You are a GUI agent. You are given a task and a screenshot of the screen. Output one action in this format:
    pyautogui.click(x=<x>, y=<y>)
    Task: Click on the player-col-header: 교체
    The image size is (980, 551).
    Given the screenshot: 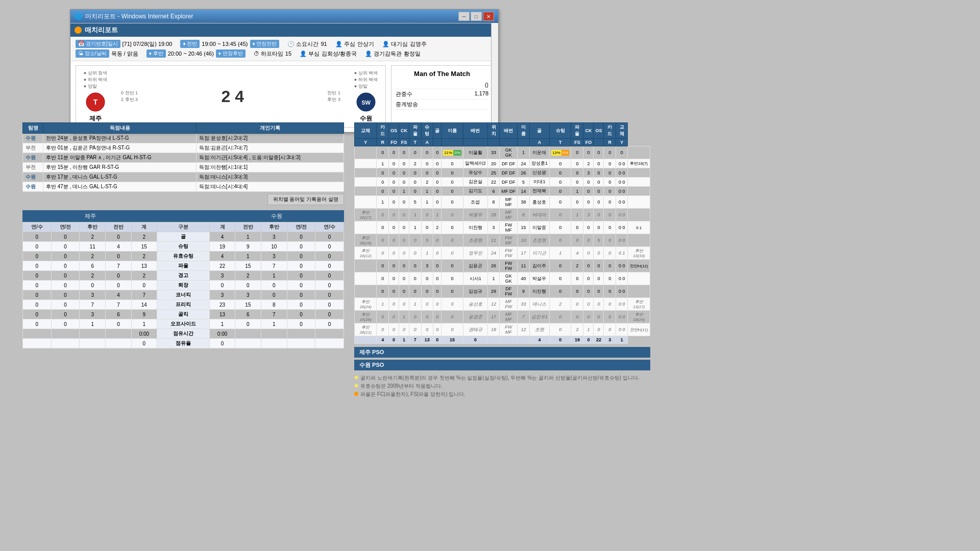 What is the action you would take?
    pyautogui.click(x=365, y=131)
    